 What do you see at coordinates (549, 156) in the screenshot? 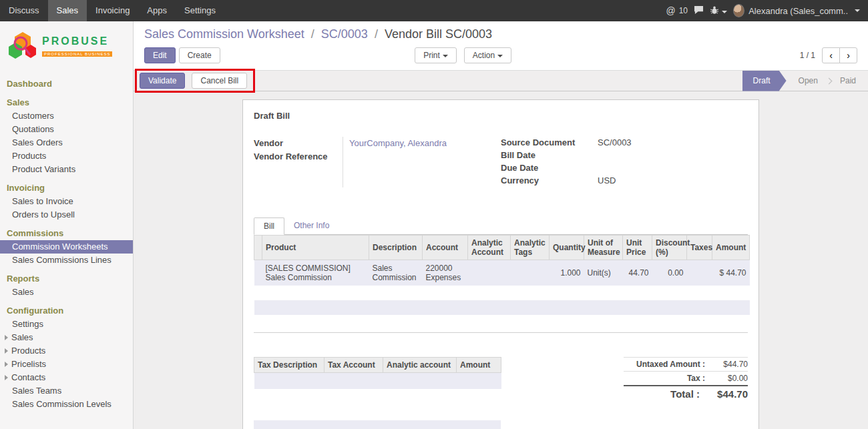
I see `bill-date-label: Bill Date` at bounding box center [549, 156].